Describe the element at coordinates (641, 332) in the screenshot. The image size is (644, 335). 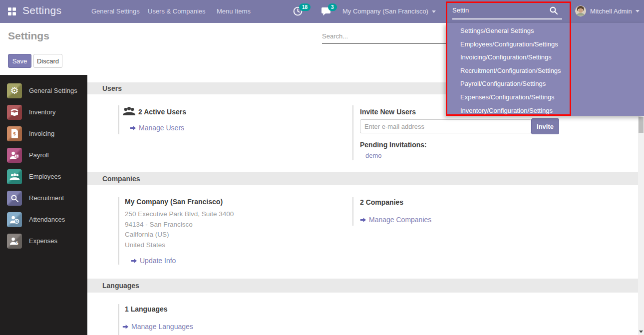
I see `scrollbar-down-arrow` at that location.